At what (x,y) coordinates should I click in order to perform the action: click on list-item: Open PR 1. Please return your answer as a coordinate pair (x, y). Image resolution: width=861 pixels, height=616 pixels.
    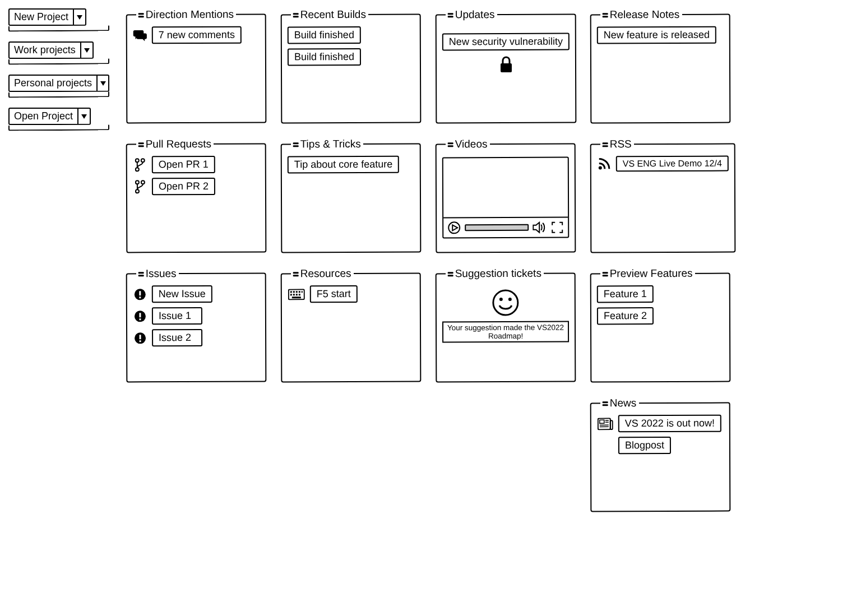
    Looking at the image, I should click on (196, 165).